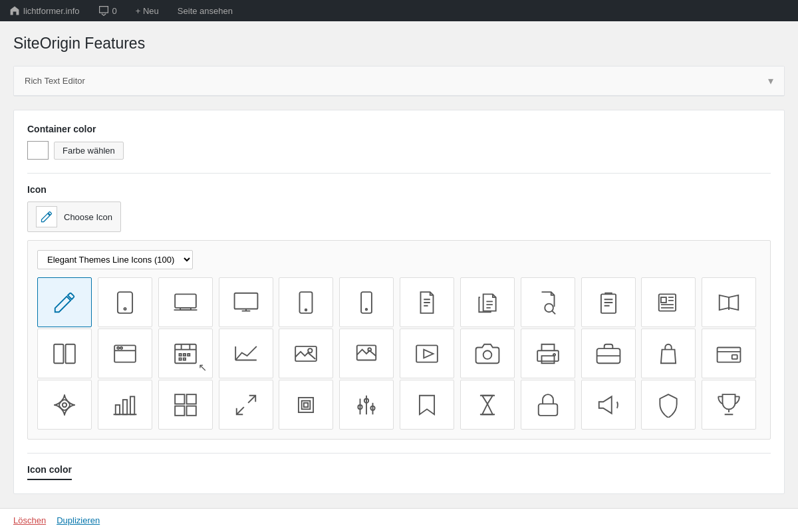 The width and height of the screenshot is (798, 532). What do you see at coordinates (205, 11) in the screenshot?
I see `adminbar-view: Seite ansehen` at bounding box center [205, 11].